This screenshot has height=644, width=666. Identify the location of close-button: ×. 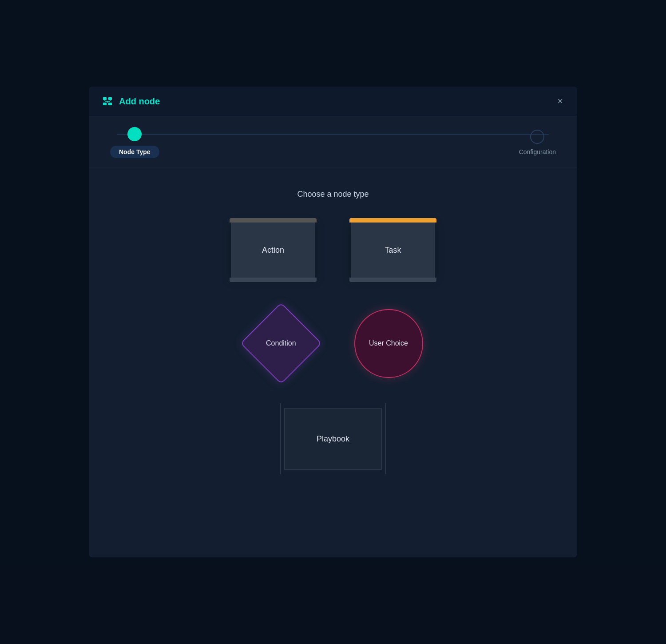
(560, 101).